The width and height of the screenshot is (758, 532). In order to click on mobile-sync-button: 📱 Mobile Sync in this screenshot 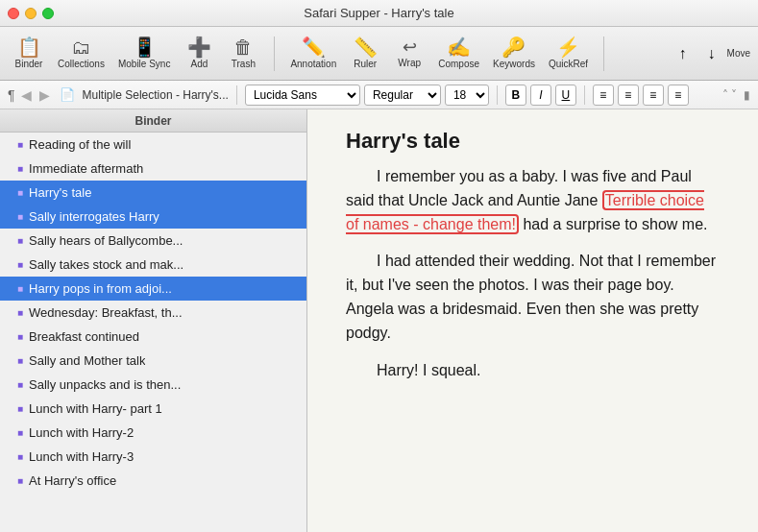, I will do `click(144, 54)`.